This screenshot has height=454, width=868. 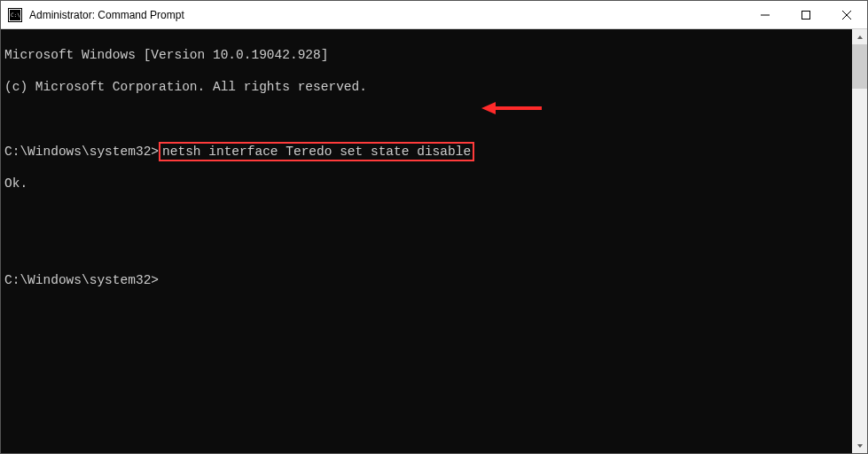 I want to click on highlighted-command: netsh interface Teredo set state disable, so click(x=317, y=152).